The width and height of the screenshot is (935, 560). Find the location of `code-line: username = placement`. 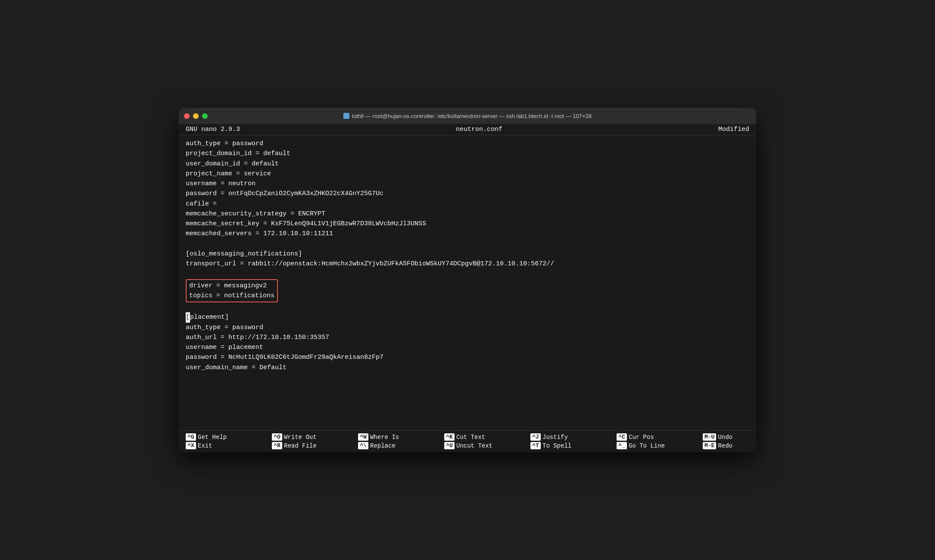

code-line: username = placement is located at coordinates (468, 347).